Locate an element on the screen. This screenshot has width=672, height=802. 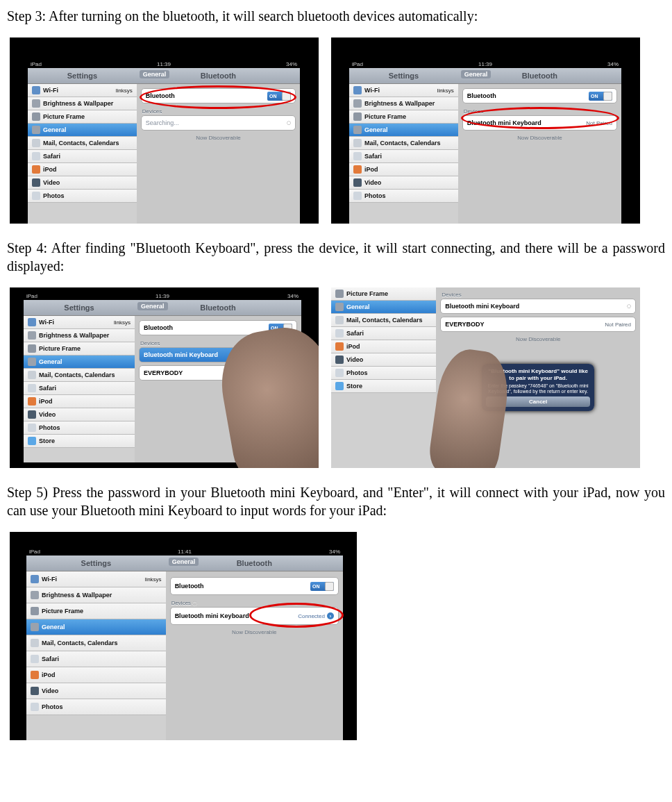
step3-text: Step 3: After turning on the bluetooth, … is located at coordinates (336, 16).